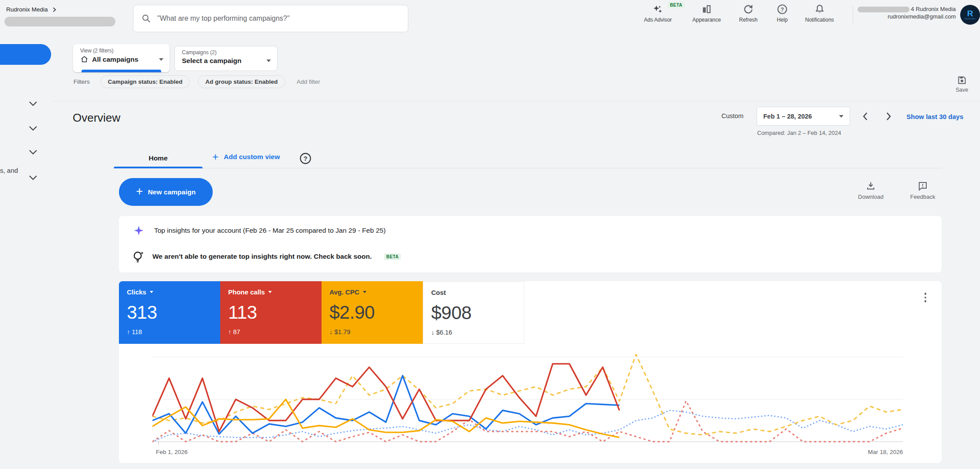  I want to click on metric-card-cost: Cost $908 ↓ $6.16, so click(473, 313).